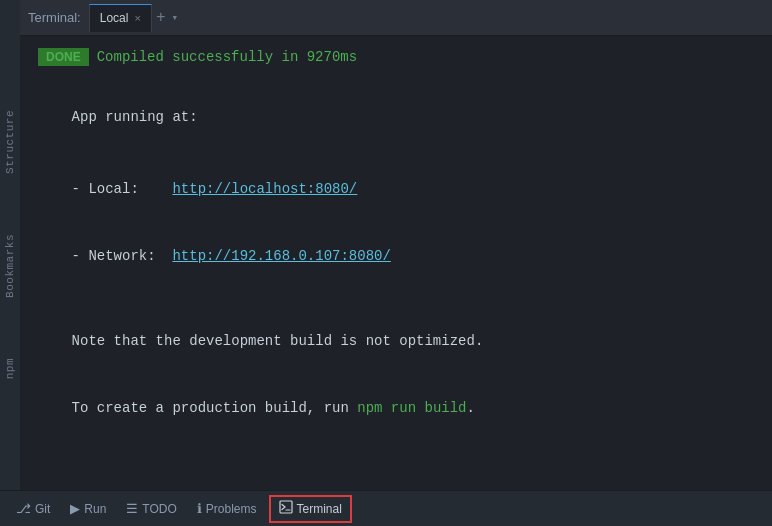  Describe the element at coordinates (159, 509) in the screenshot. I see `todo-label: TODO` at that location.